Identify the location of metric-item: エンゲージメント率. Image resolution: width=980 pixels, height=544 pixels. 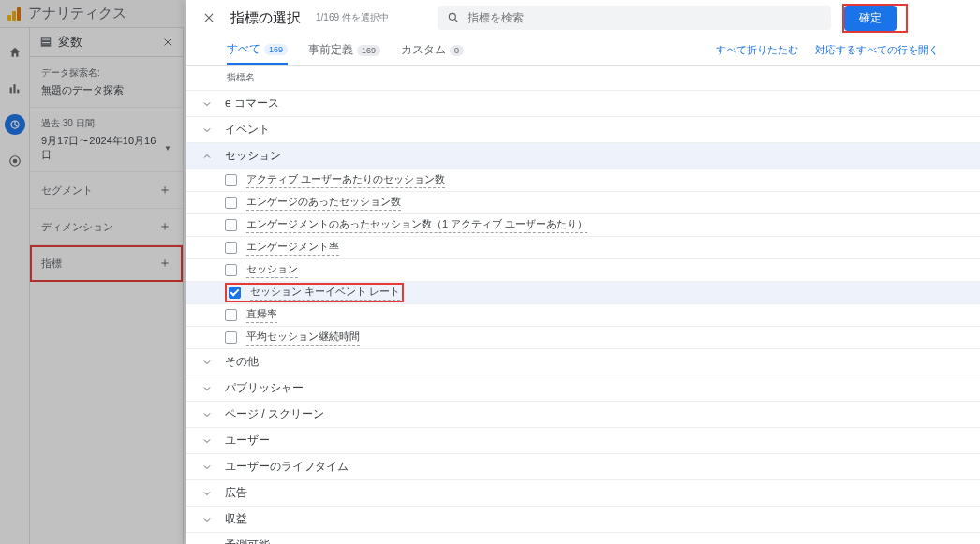
(583, 247).